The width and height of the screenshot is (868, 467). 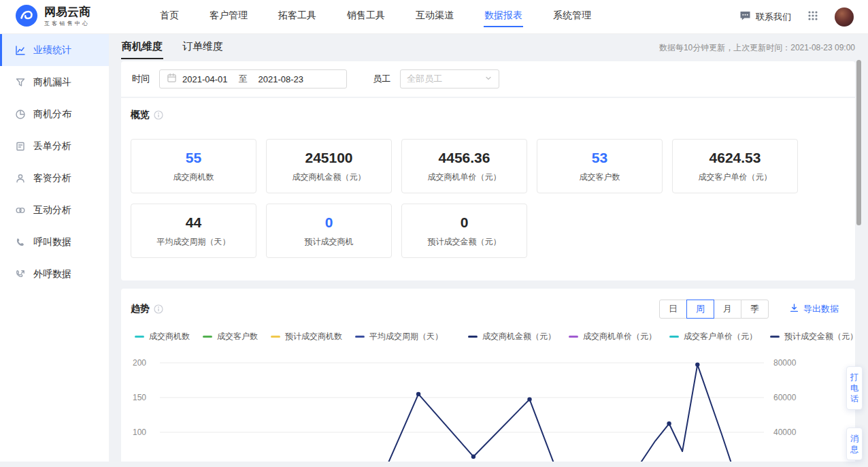 What do you see at coordinates (329, 166) in the screenshot?
I see `stat-card-deal-amount: 245100 成交商机金额（元）` at bounding box center [329, 166].